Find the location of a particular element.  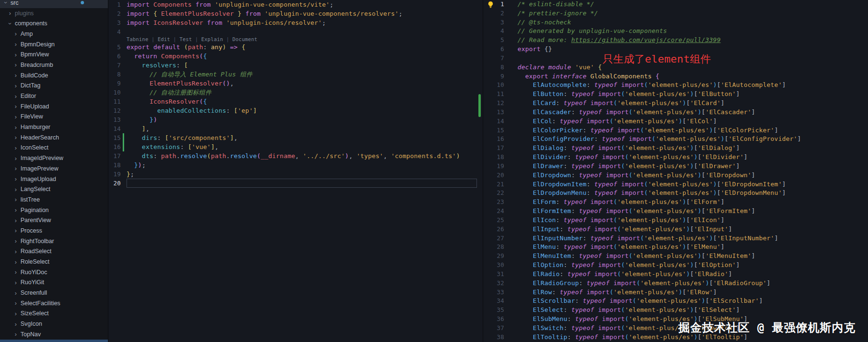

sidebar-item-svgicon: ›SvgIcon is located at coordinates (54, 324).